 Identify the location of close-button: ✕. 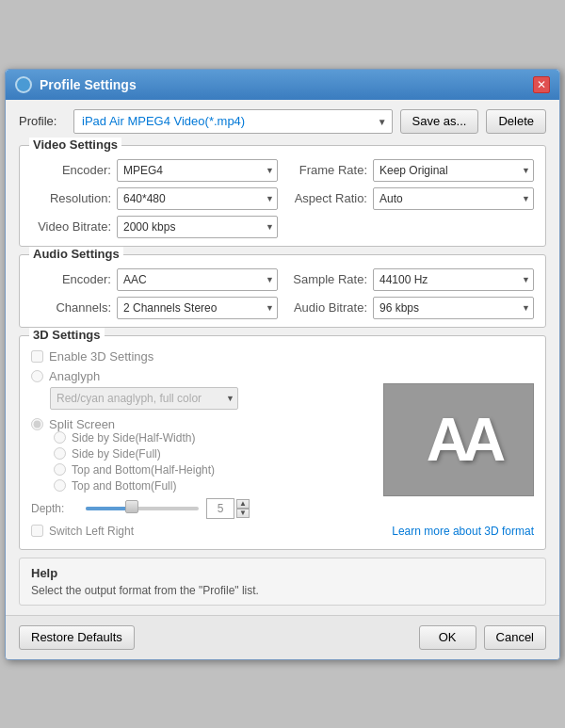
(541, 85).